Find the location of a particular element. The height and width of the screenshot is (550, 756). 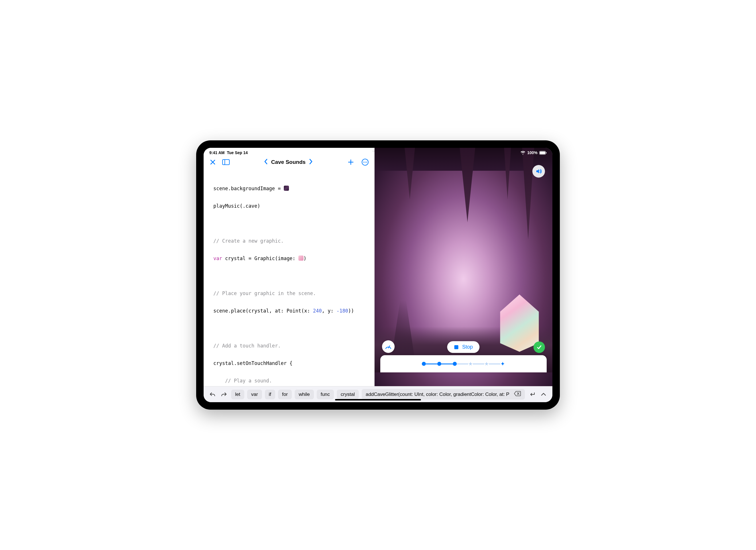

more-menu-icon is located at coordinates (365, 162).